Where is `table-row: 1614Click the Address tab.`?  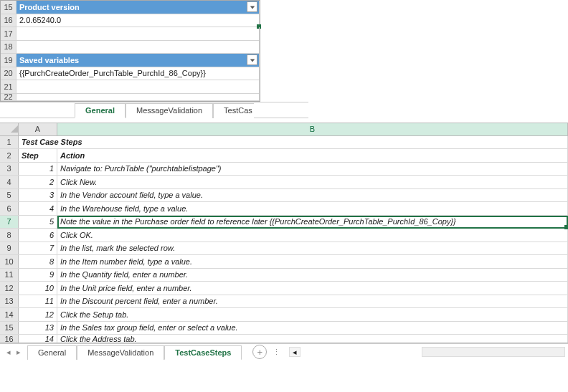
table-row: 1614Click the Address tab. is located at coordinates (284, 339).